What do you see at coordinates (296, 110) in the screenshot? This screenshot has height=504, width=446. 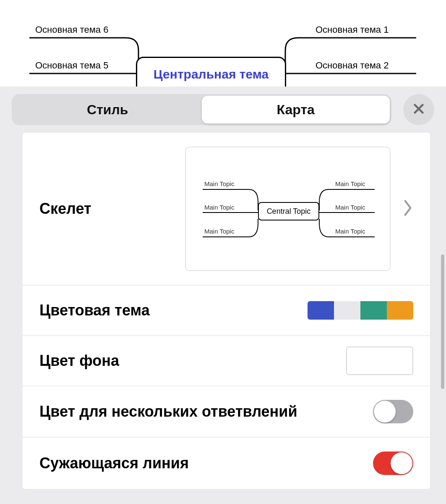 I see `tab-map: Карта` at bounding box center [296, 110].